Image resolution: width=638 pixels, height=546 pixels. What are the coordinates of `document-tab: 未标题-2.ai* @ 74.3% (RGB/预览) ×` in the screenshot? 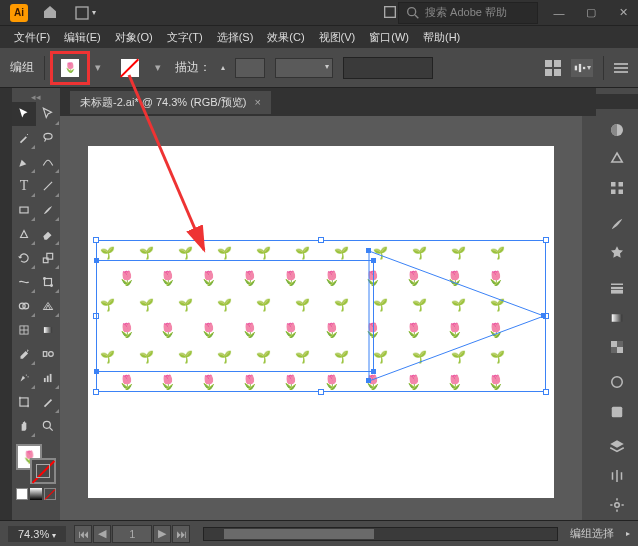 It's located at (170, 102).